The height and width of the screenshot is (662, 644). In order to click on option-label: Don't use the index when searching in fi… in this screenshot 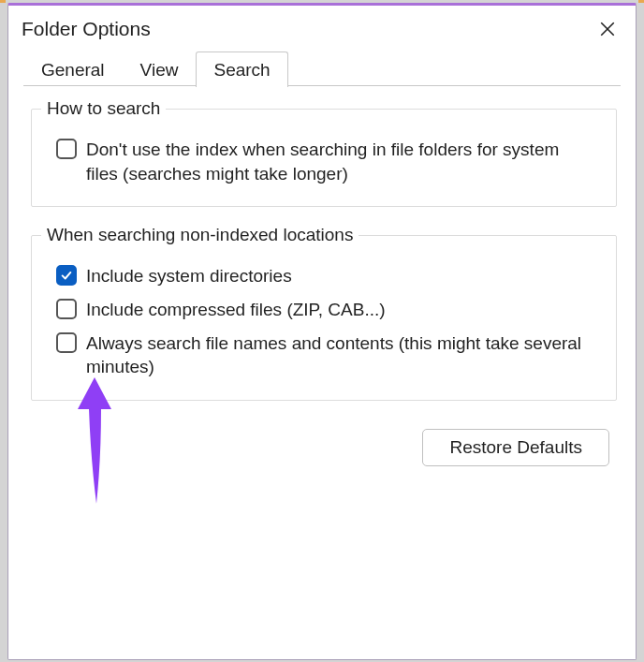, I will do `click(339, 161)`.